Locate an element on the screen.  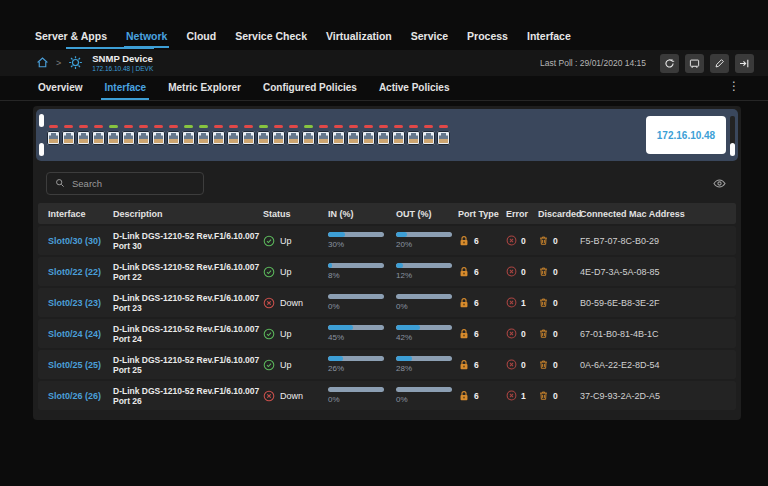
in-usage-cell: 26% is located at coordinates (362, 364).